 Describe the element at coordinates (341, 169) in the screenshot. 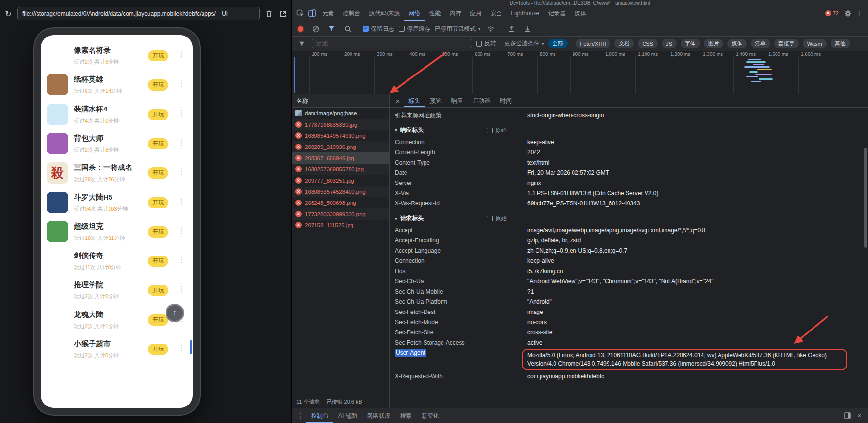

I see `request-row: ×1680257369855780.jpg` at that location.